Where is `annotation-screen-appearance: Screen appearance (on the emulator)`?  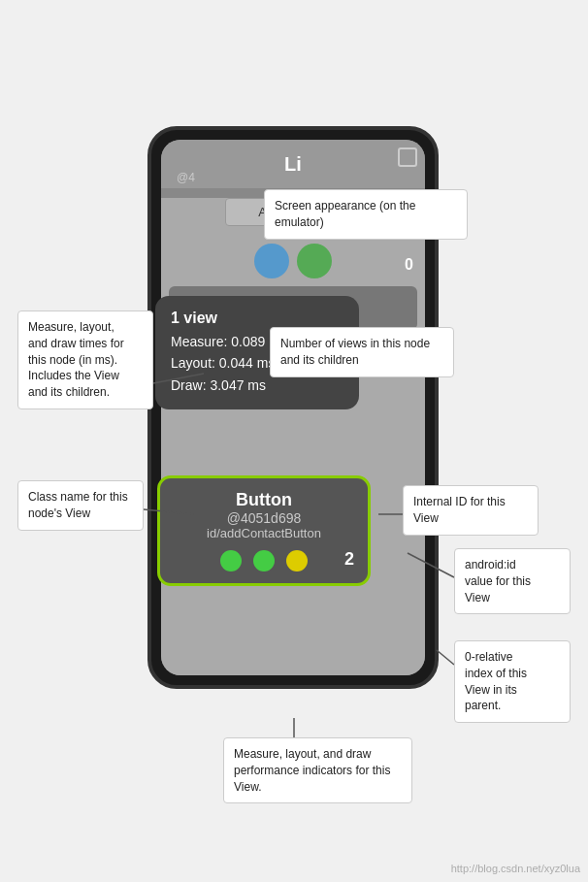 annotation-screen-appearance: Screen appearance (on the emulator) is located at coordinates (366, 214).